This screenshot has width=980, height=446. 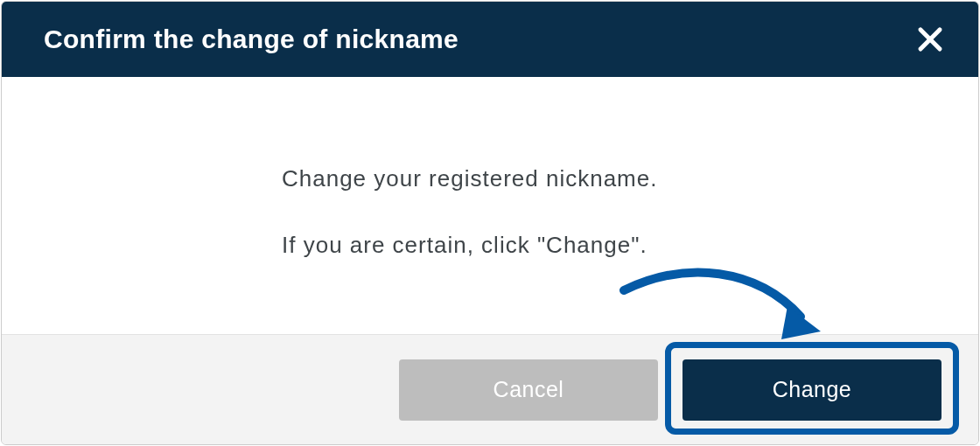 I want to click on change-button: Change, so click(x=812, y=390).